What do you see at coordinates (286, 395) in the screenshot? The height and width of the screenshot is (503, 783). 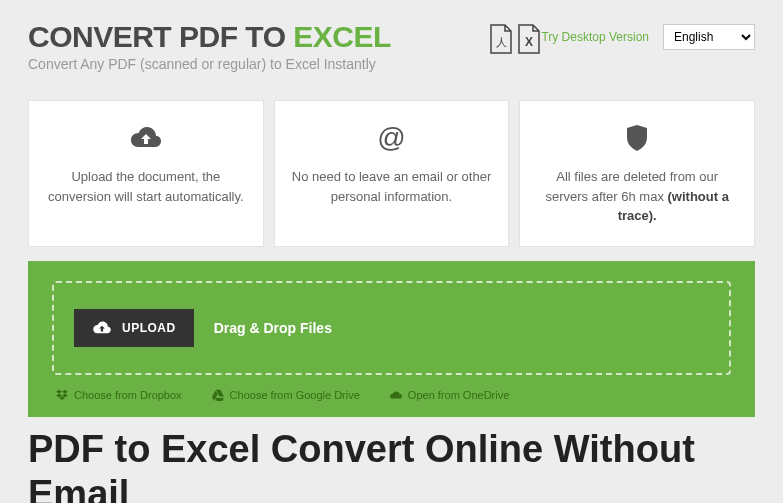 I see `gdrive-link: Choose from Google Drive` at bounding box center [286, 395].